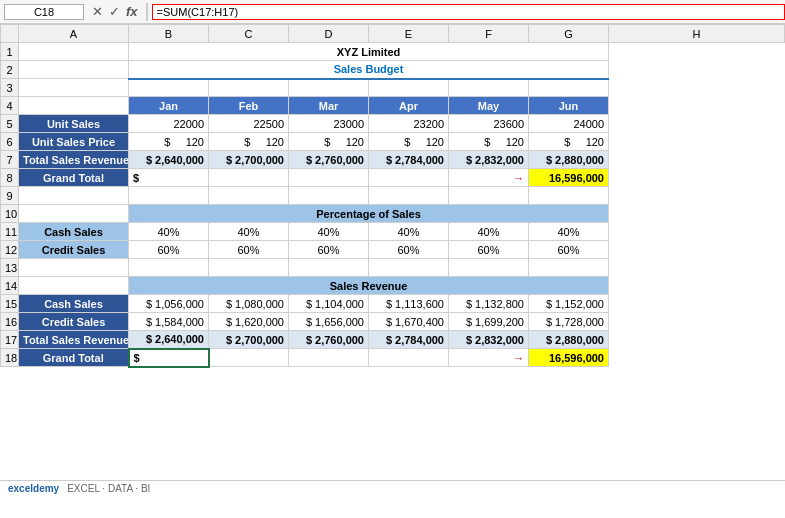  Describe the element at coordinates (169, 178) in the screenshot. I see `gt1-c: $` at that location.